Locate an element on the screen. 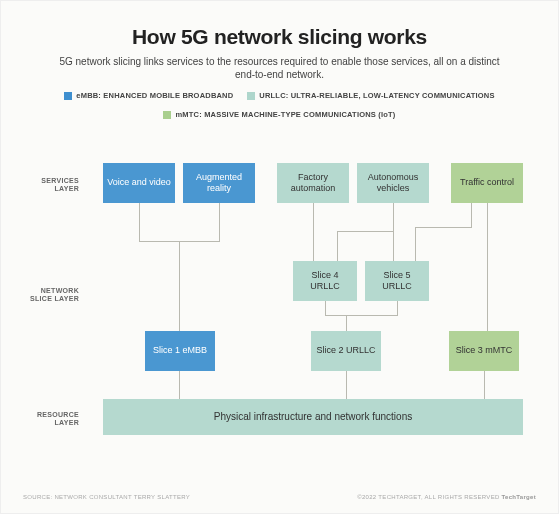  legend-embb: eMBB: ENHANCED MOBILE BROADBAND is located at coordinates (148, 96).